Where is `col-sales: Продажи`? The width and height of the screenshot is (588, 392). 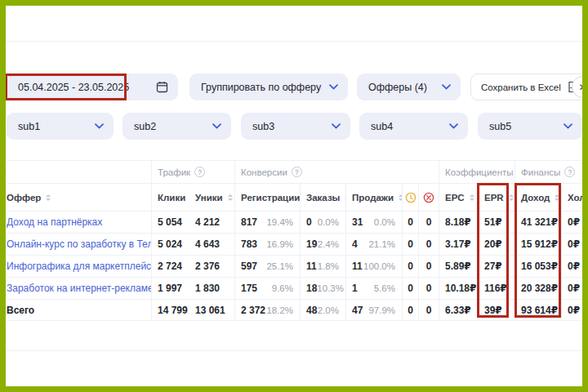 col-sales: Продажи is located at coordinates (374, 197).